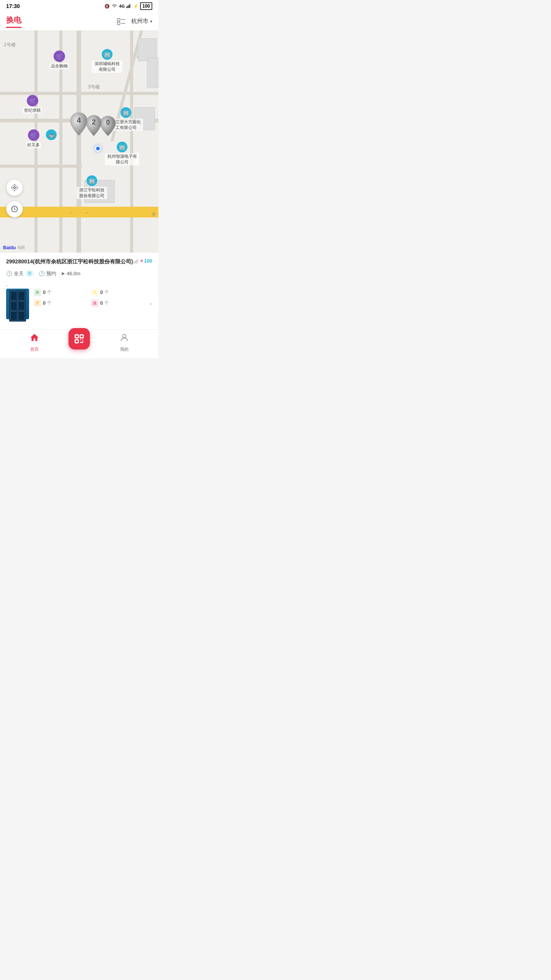 This screenshot has height=980, width=551. I want to click on shopping-icon-3: 🛒, so click(34, 135).